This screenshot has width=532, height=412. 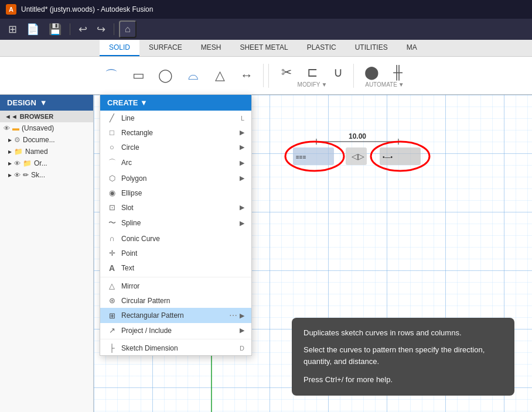 I want to click on rectangle-menu-icon: □, so click(x=112, y=132).